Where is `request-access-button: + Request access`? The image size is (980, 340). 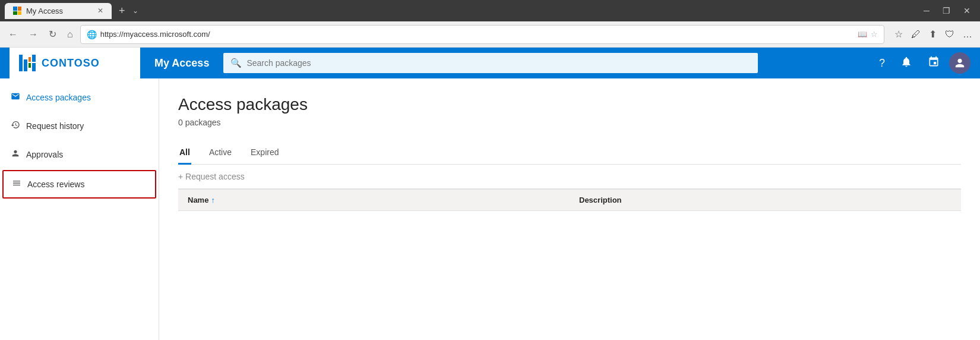 request-access-button: + Request access is located at coordinates (211, 177).